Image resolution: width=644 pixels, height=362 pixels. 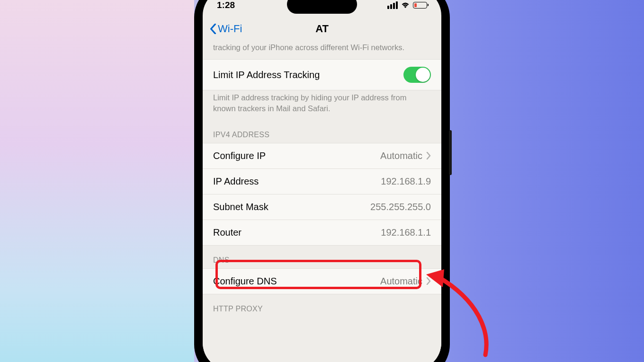 What do you see at coordinates (322, 75) in the screenshot?
I see `limit-ip-tracking-row: Limit IP Address Tracking` at bounding box center [322, 75].